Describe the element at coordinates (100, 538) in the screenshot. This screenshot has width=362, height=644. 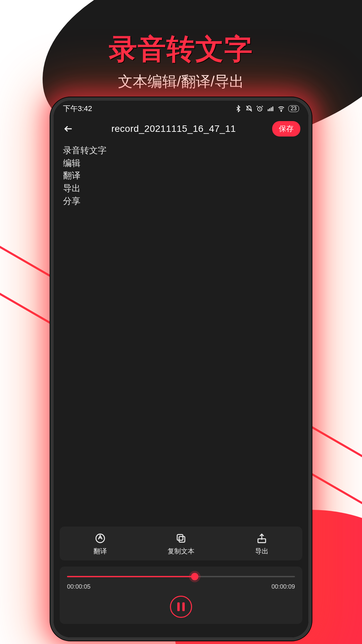
I see `translate-icon` at that location.